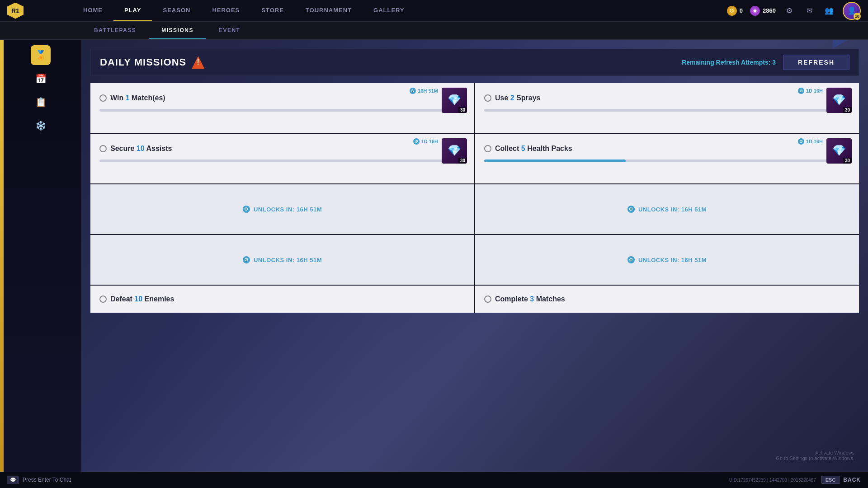 The height and width of the screenshot is (488, 868). Describe the element at coordinates (755, 11) in the screenshot. I see `gem-icon: ◆` at that location.